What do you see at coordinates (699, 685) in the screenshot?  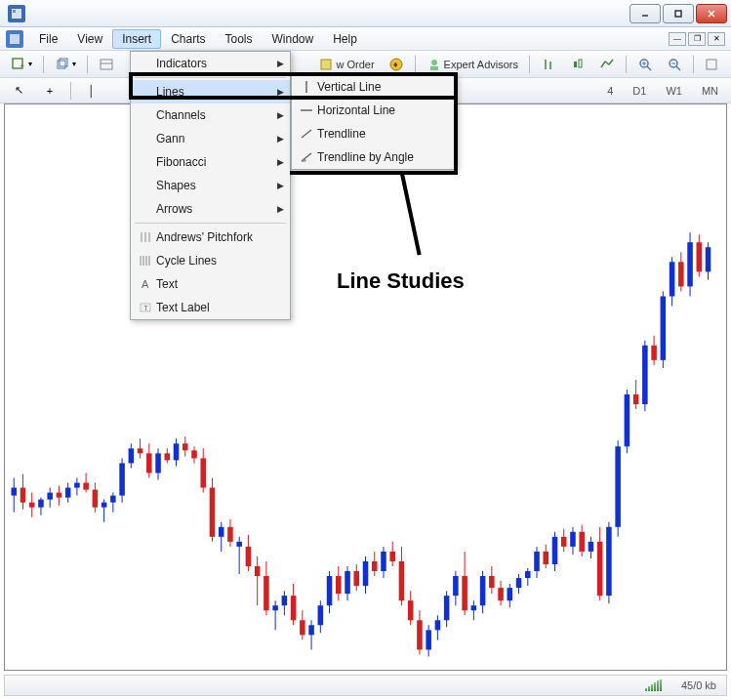 I see `status-kb-label: 45/0 kb` at bounding box center [699, 685].